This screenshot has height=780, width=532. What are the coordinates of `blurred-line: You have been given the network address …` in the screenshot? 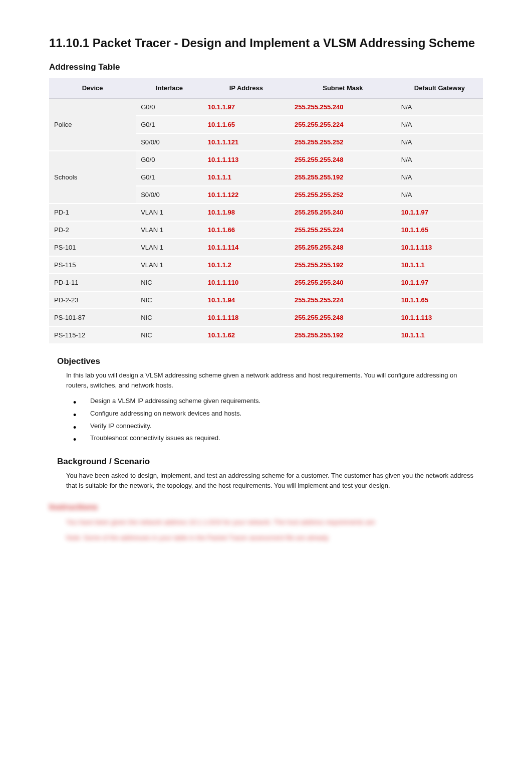 It's located at (275, 522).